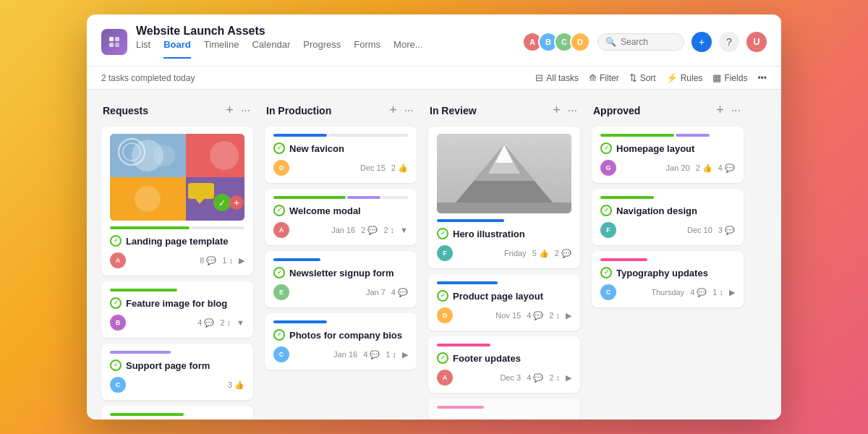 The image size is (868, 434). Describe the element at coordinates (504, 110) in the screenshot. I see `col-header-review: In Review + ···` at that location.